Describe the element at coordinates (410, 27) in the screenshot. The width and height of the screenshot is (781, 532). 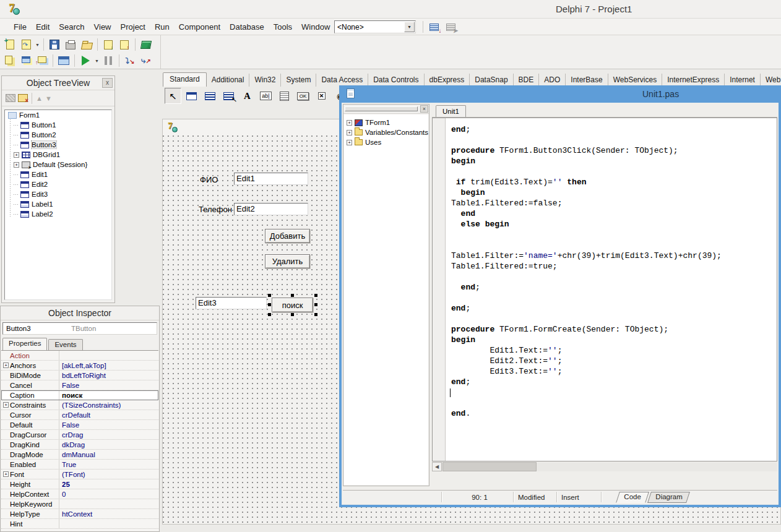
I see `chevron-down-icon: ▼` at that location.